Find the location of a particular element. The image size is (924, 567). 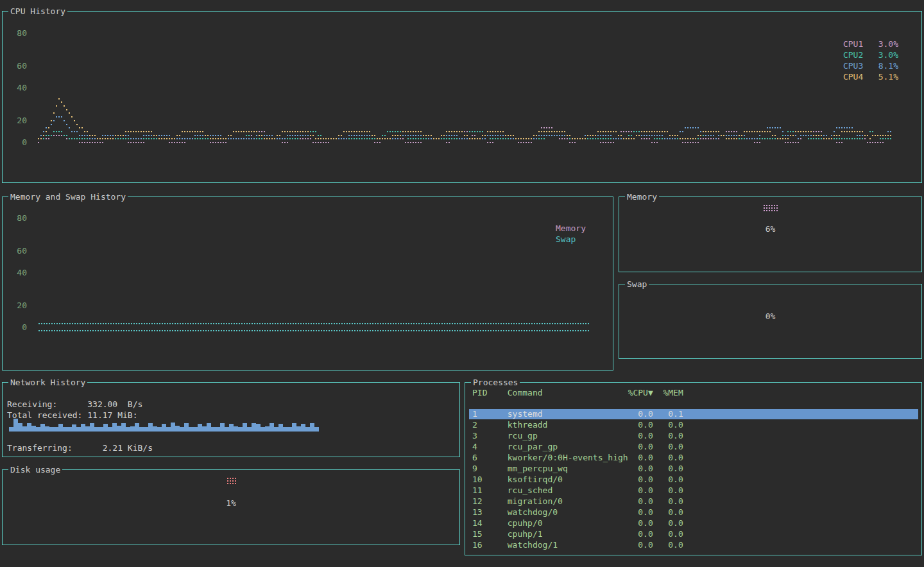

memswap-axis-60: 60 is located at coordinates (21, 250).